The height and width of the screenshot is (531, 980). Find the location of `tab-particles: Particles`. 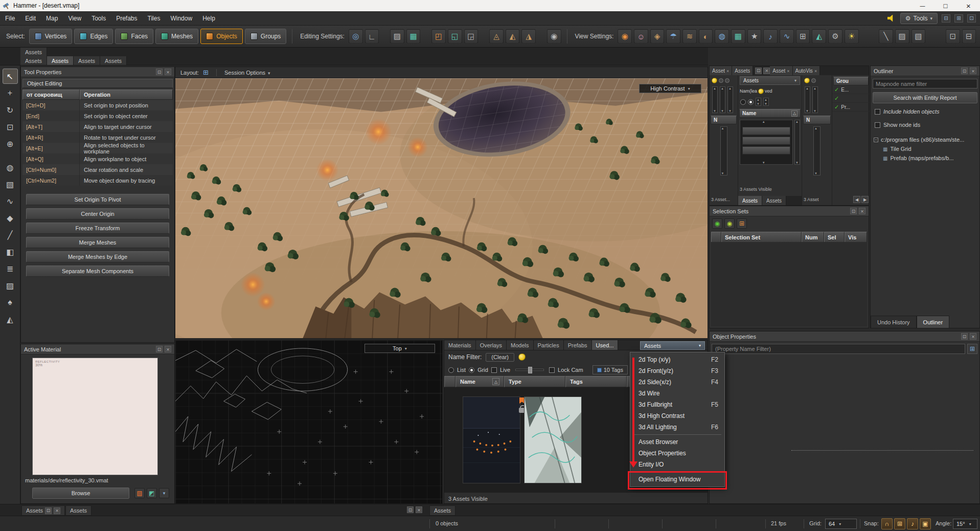

tab-particles: Particles is located at coordinates (549, 345).